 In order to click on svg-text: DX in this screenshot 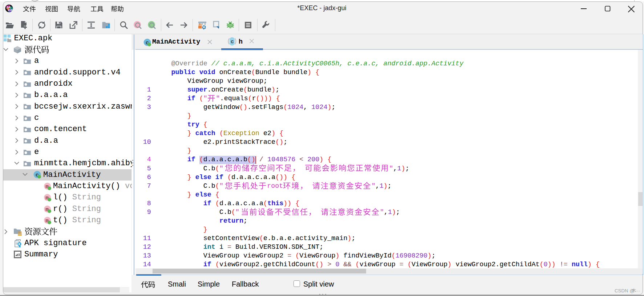, I will do `click(11, 10)`.